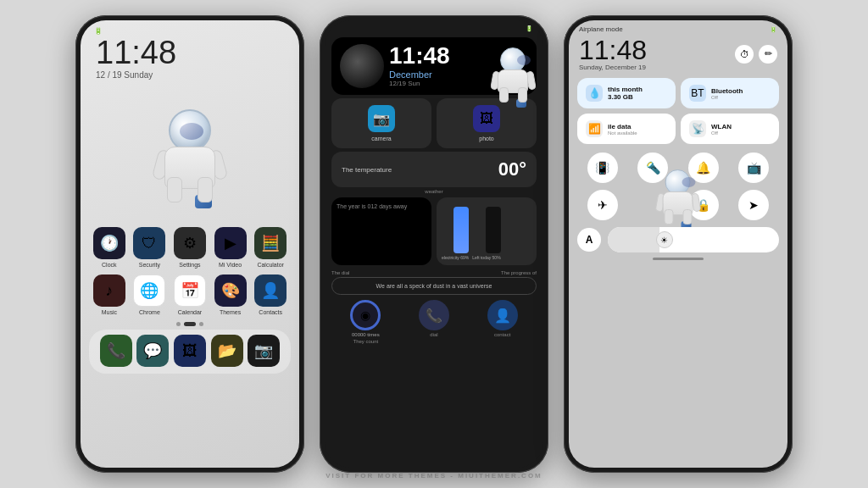 The image size is (868, 488). What do you see at coordinates (754, 168) in the screenshot?
I see `cast-button: 📺` at bounding box center [754, 168].